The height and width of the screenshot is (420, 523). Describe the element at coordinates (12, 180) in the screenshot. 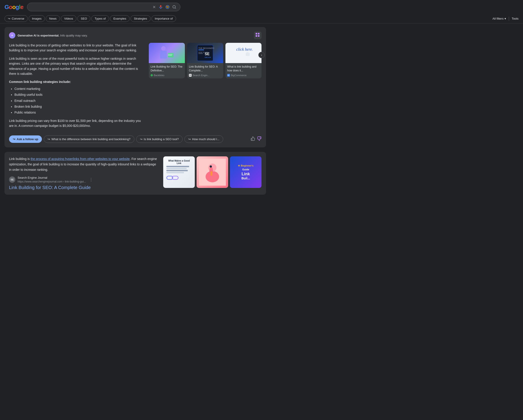

I see `result-source-icon: SE` at that location.